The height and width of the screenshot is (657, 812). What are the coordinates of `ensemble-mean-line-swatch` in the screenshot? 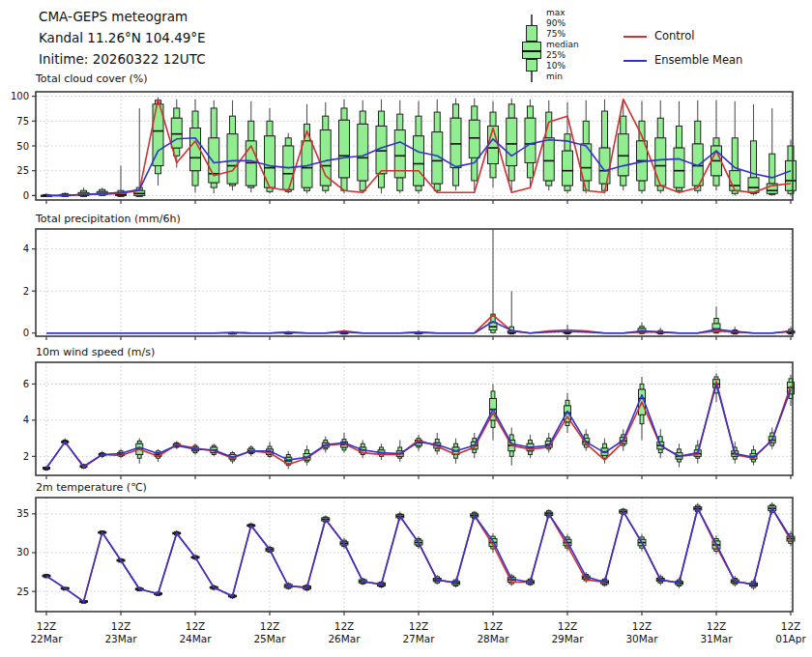 It's located at (635, 61).